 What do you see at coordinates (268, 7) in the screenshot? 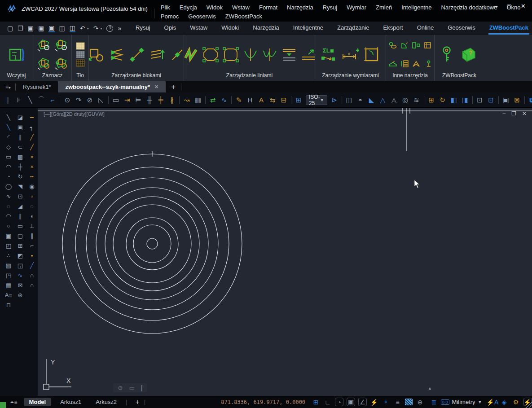
I see `menu-item: Format` at bounding box center [268, 7].